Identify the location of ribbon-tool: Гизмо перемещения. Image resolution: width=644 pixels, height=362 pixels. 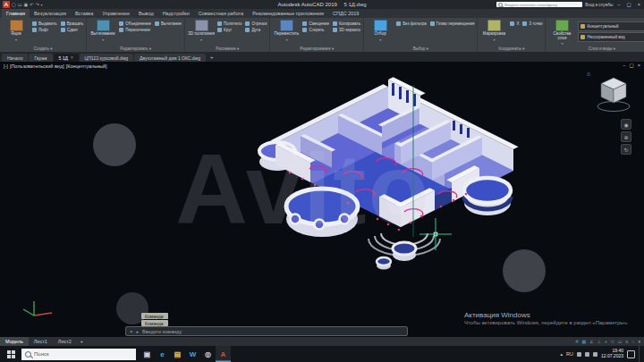
(453, 23).